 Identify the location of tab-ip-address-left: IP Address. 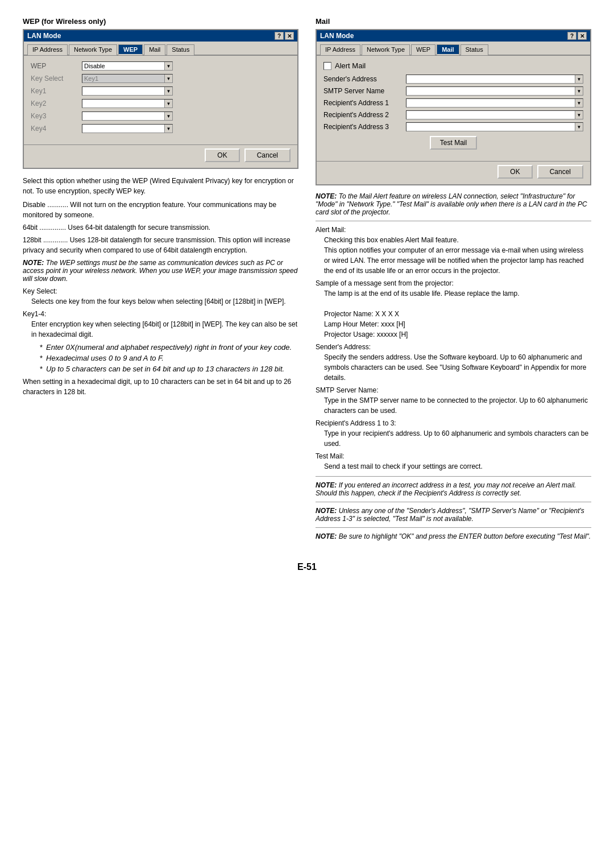
(48, 50).